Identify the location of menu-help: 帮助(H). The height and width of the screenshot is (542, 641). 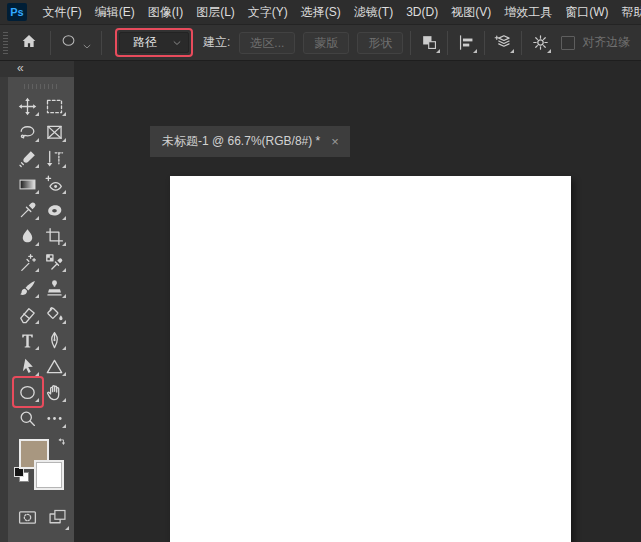
(628, 12).